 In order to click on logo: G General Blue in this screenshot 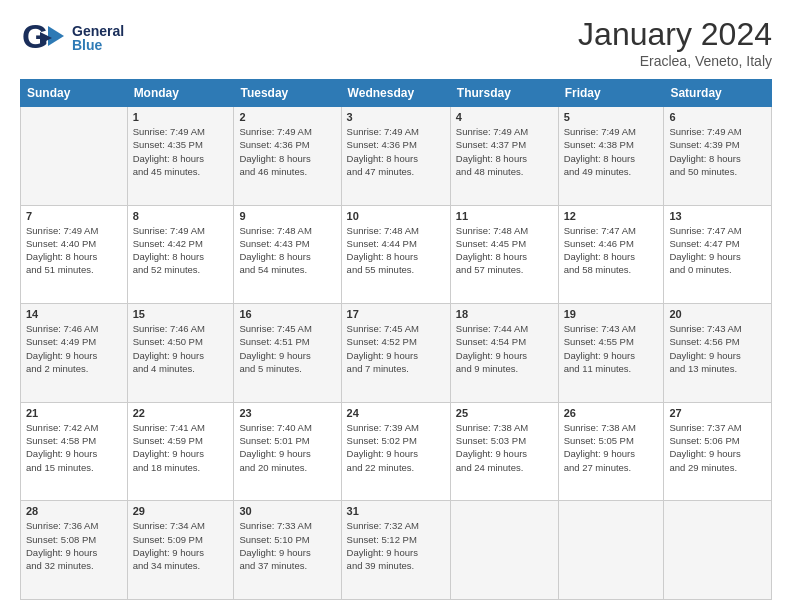, I will do `click(72, 38)`.